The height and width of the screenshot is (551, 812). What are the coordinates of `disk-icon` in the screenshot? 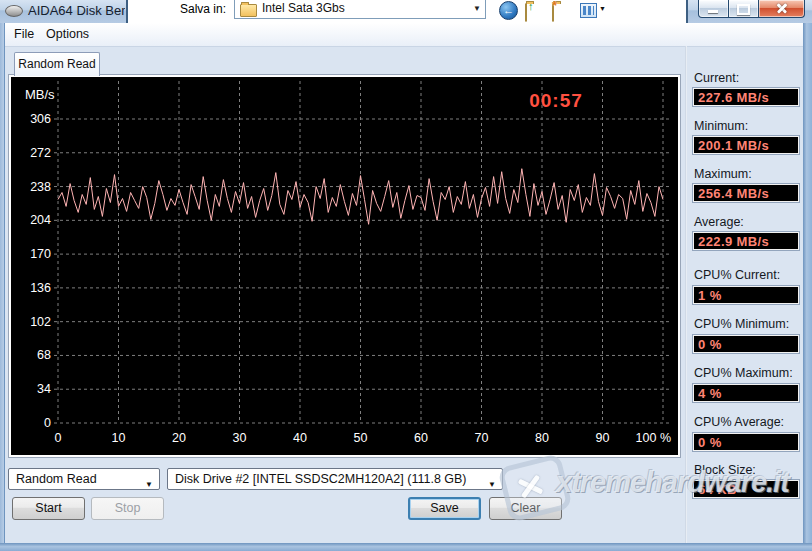 It's located at (14, 11).